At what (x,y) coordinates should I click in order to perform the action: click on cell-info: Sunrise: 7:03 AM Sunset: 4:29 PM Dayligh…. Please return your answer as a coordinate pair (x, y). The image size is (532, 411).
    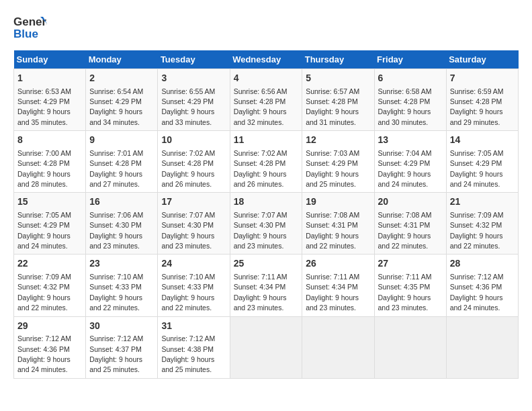
    Looking at the image, I should click on (332, 169).